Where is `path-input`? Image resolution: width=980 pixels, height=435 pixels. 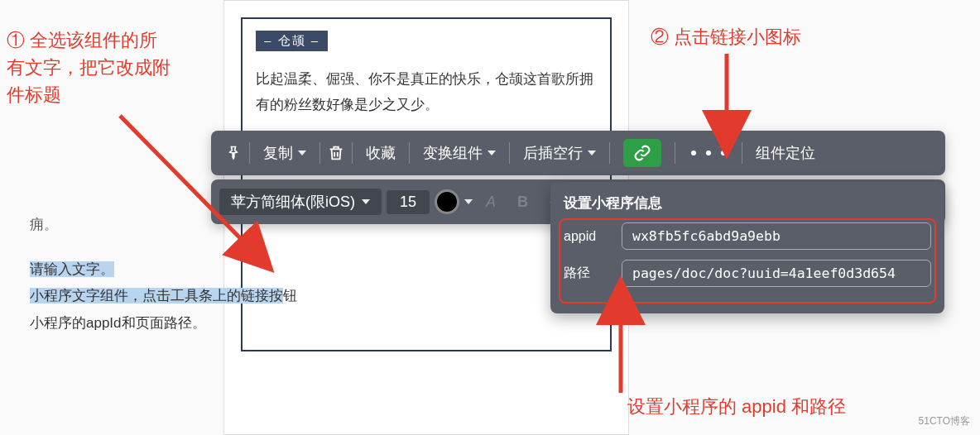
path-input is located at coordinates (776, 273).